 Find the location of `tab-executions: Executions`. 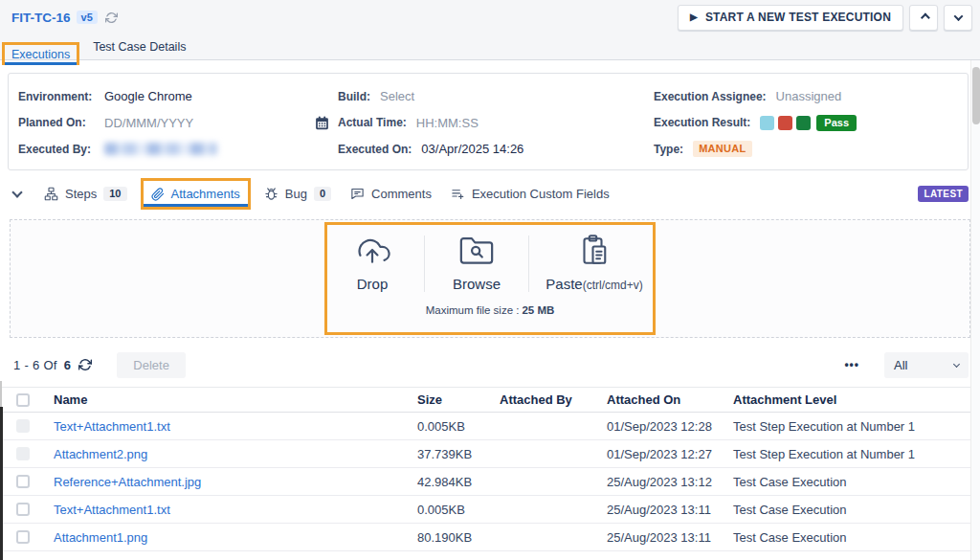

tab-executions: Executions is located at coordinates (40, 56).